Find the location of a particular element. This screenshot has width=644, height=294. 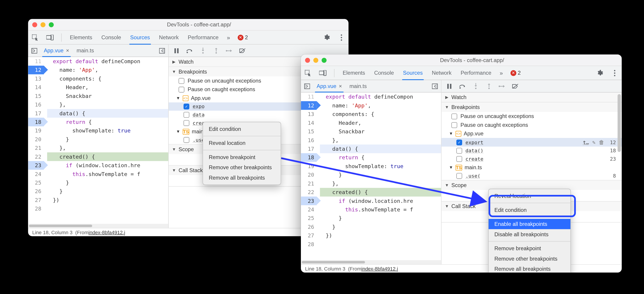

line-number: 23 is located at coordinates (36, 165).